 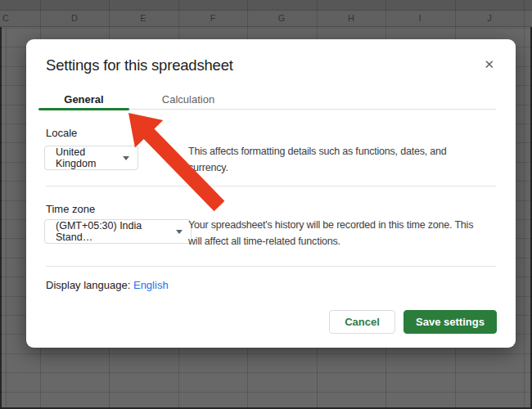 I want to click on tab-calculation: Calculation, so click(x=188, y=99).